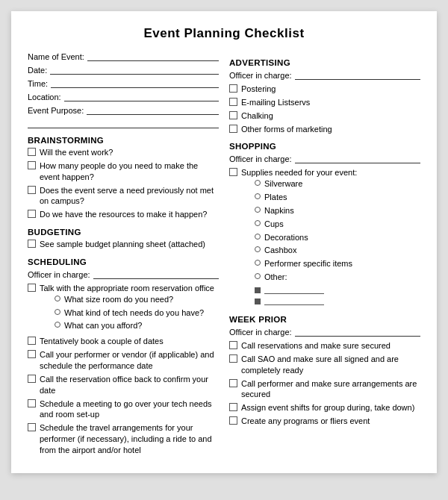  What do you see at coordinates (123, 360) in the screenshot?
I see `list-item: Call your performer or vendor (if applic…` at bounding box center [123, 360].